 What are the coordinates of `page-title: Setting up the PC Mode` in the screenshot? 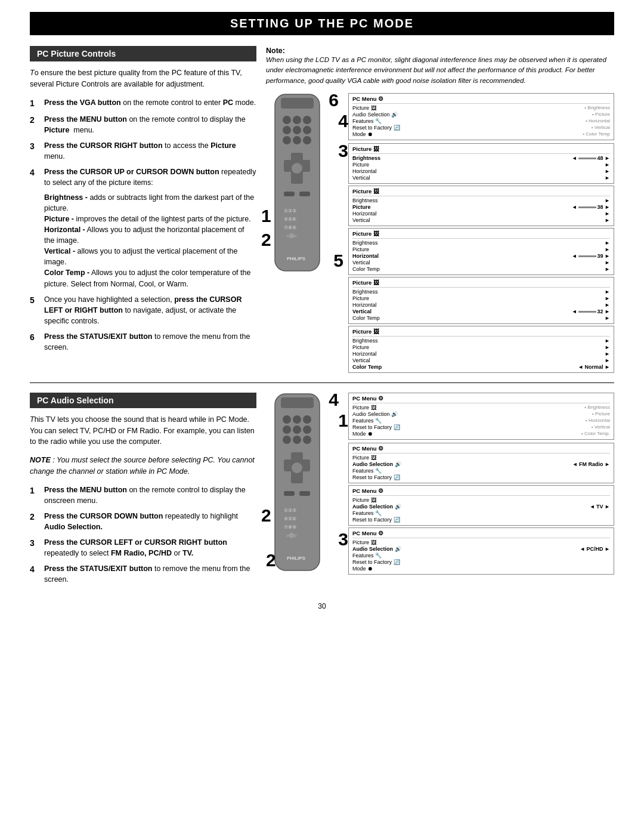 It's located at (322, 24).